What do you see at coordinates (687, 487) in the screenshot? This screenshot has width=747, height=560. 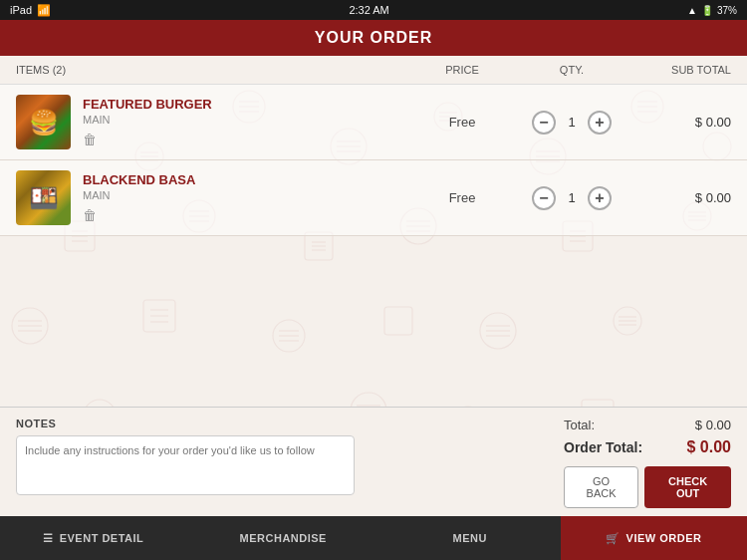 I see `checkout-button: CHECK OUT` at bounding box center [687, 487].